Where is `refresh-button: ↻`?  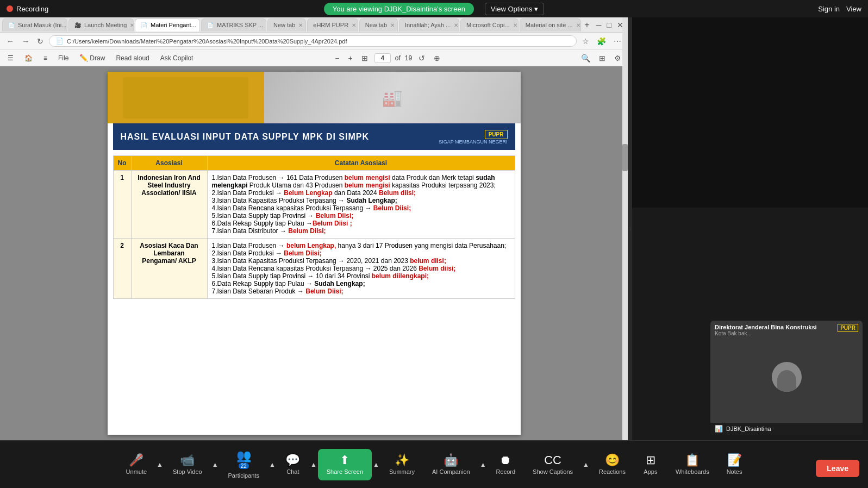 refresh-button: ↻ is located at coordinates (40, 41).